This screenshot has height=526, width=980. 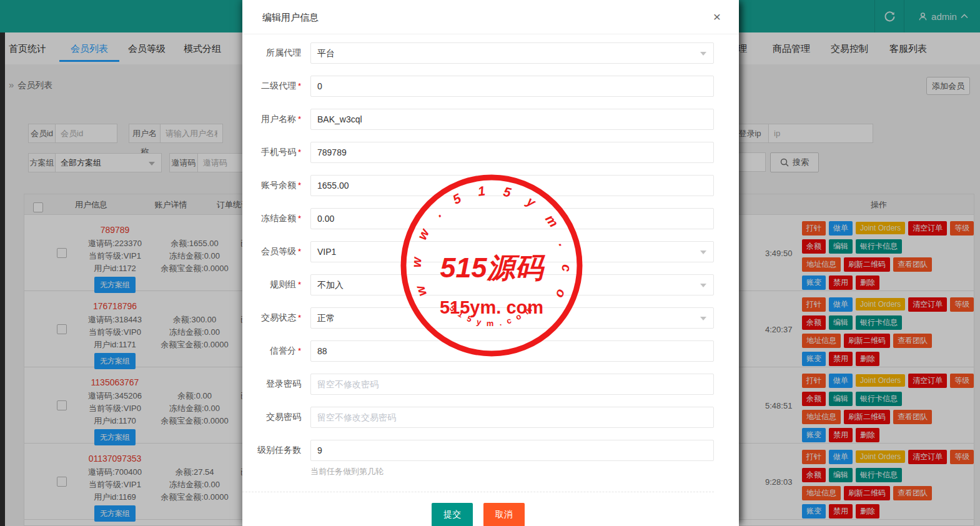 What do you see at coordinates (272, 119) in the screenshot?
I see `field-label: 用户名称*` at bounding box center [272, 119].